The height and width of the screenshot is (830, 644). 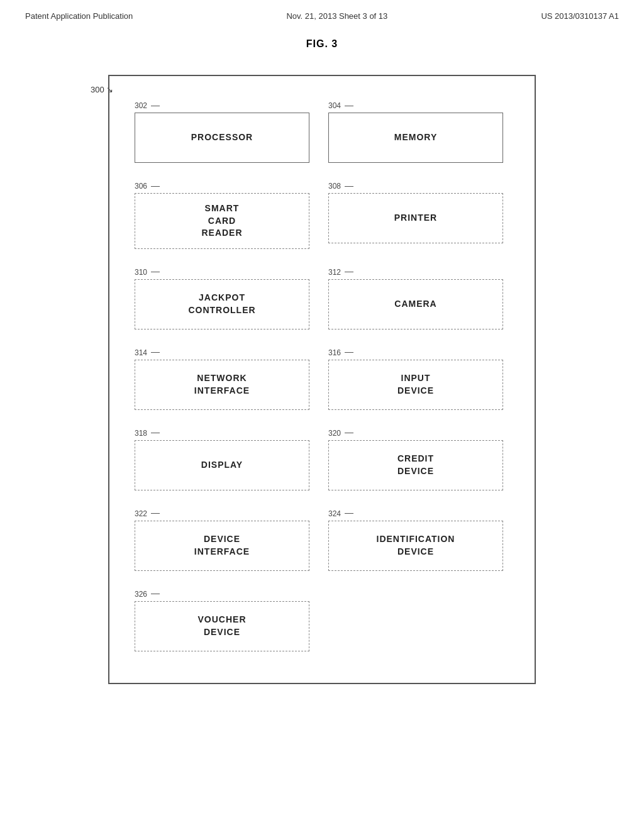 What do you see at coordinates (416, 514) in the screenshot?
I see `ref-324: 324` at bounding box center [416, 514].